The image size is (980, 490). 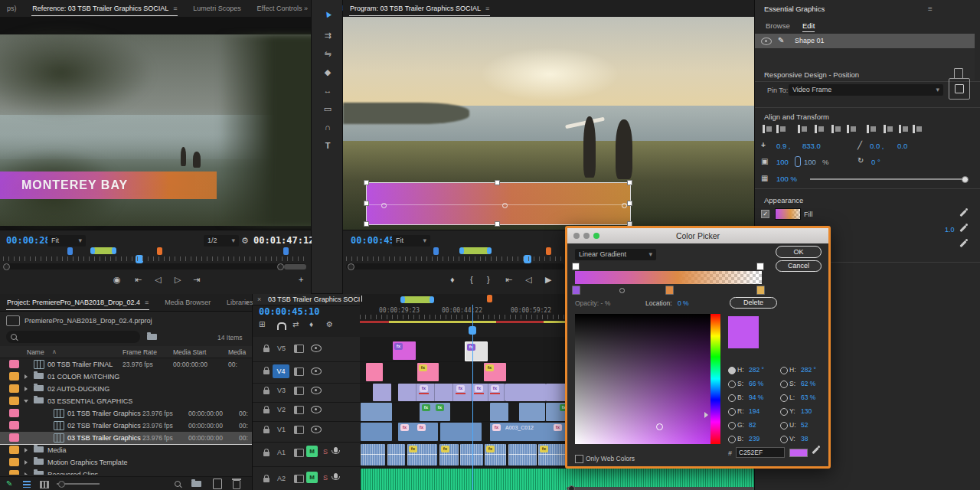 What do you see at coordinates (802, 129) in the screenshot?
I see `align-left-icon` at bounding box center [802, 129].